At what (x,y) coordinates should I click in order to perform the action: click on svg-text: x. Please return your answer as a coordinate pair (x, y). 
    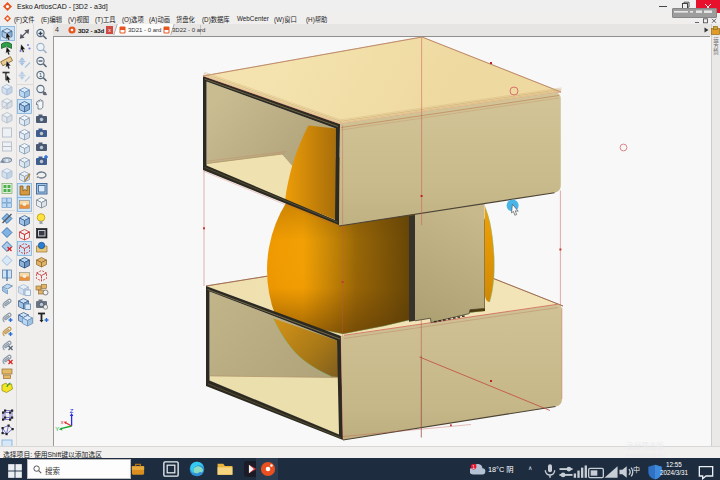
    Looking at the image, I should click on (62, 422).